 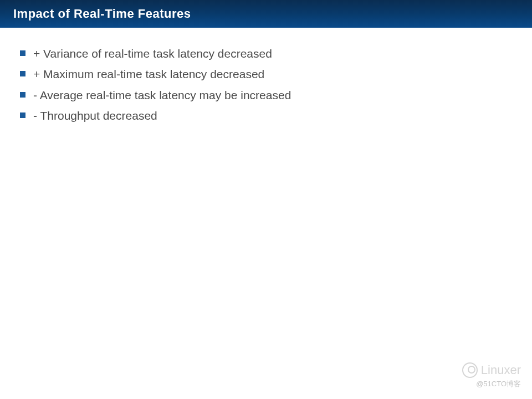 I want to click on list-item: - Average real-time task latency may be …, so click(x=266, y=95).